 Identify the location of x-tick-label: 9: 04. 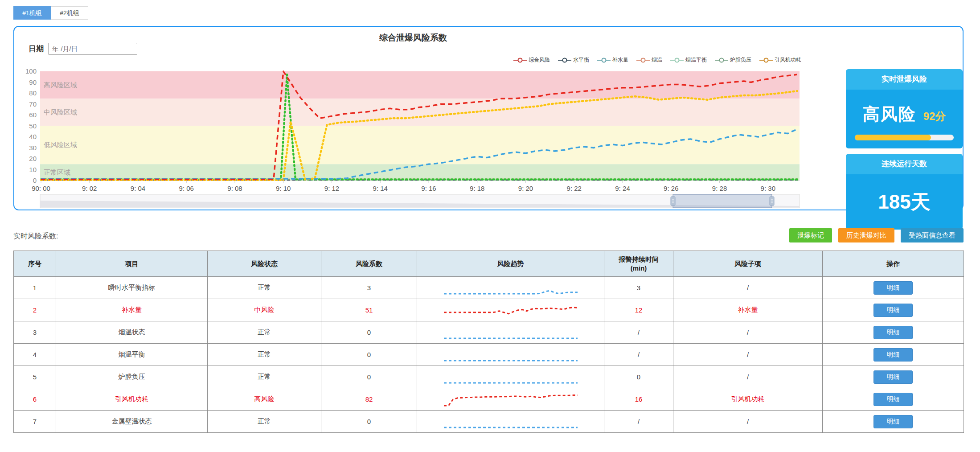
(138, 188).